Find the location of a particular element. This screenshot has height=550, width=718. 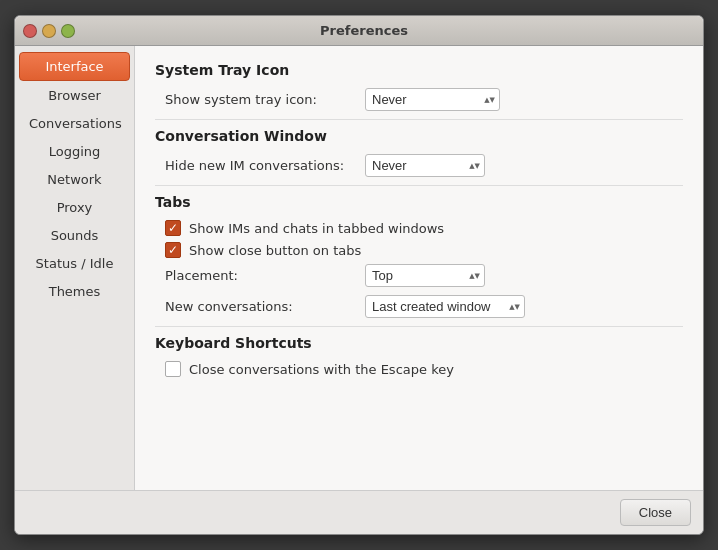

hide-im-label: Hide new IM conversations: is located at coordinates (265, 166).